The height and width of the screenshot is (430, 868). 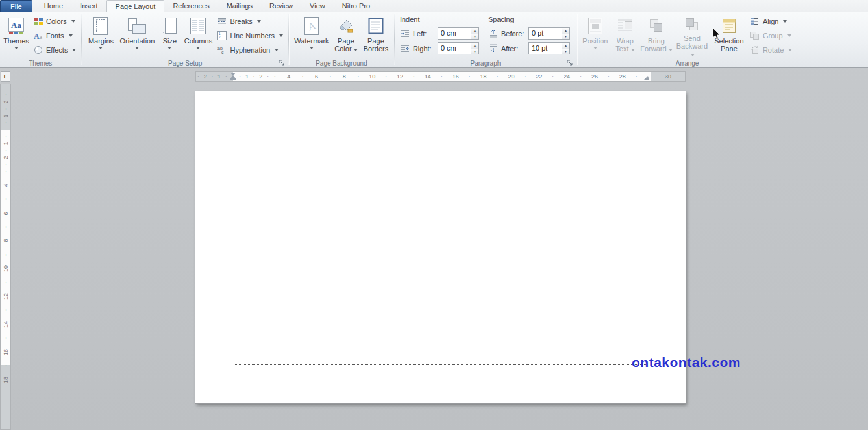 I want to click on page-background-group: A Watermark Page Color Page Borders Page…, so click(x=341, y=40).